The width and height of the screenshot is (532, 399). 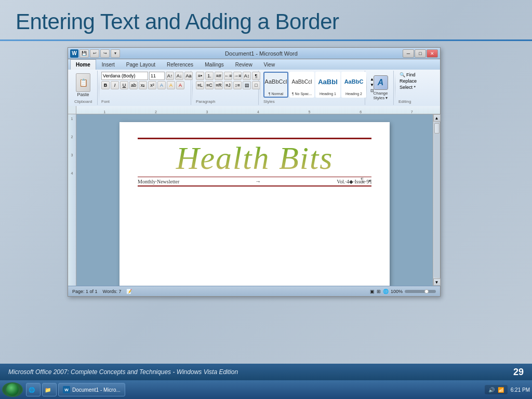 I want to click on decrease-indent-btn: ←≡, so click(x=228, y=76).